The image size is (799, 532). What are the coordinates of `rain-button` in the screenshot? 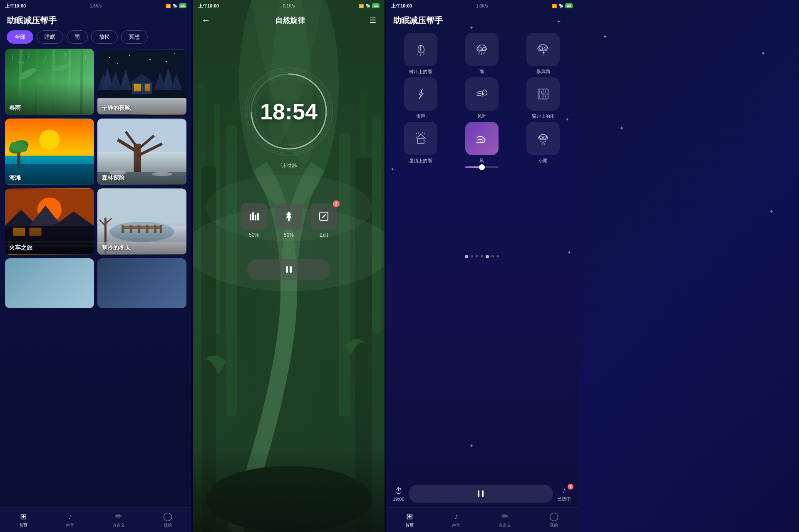 It's located at (482, 49).